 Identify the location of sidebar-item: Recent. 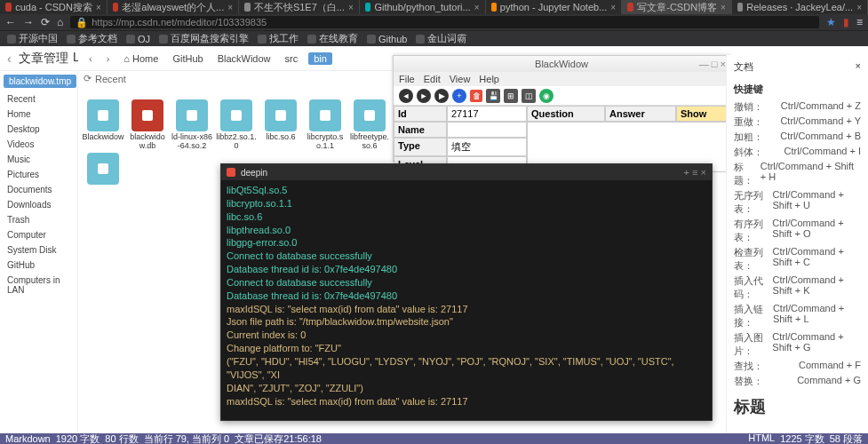
(39, 99).